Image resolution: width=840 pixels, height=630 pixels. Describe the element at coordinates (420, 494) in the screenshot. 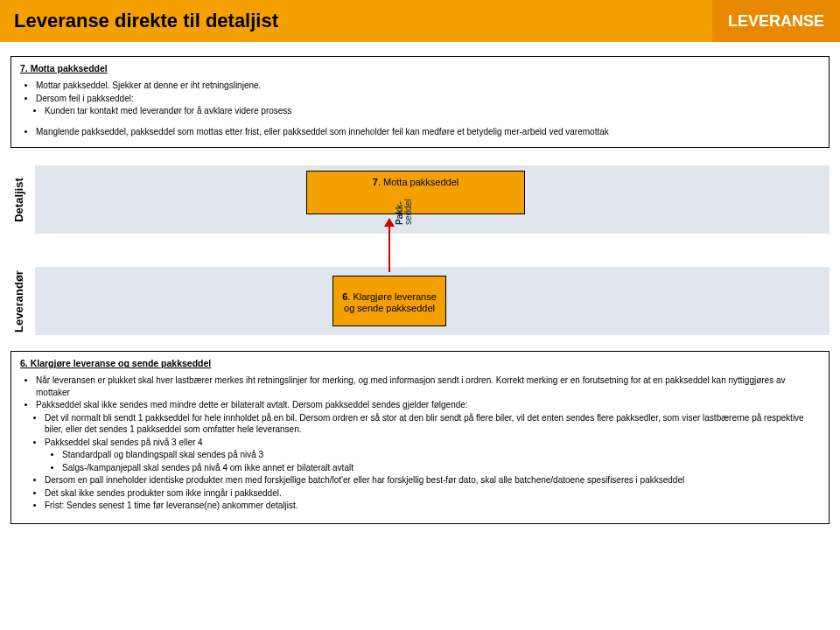

I see `bullet-list-inner: Dersom en pall inneholder identiske prod…` at that location.